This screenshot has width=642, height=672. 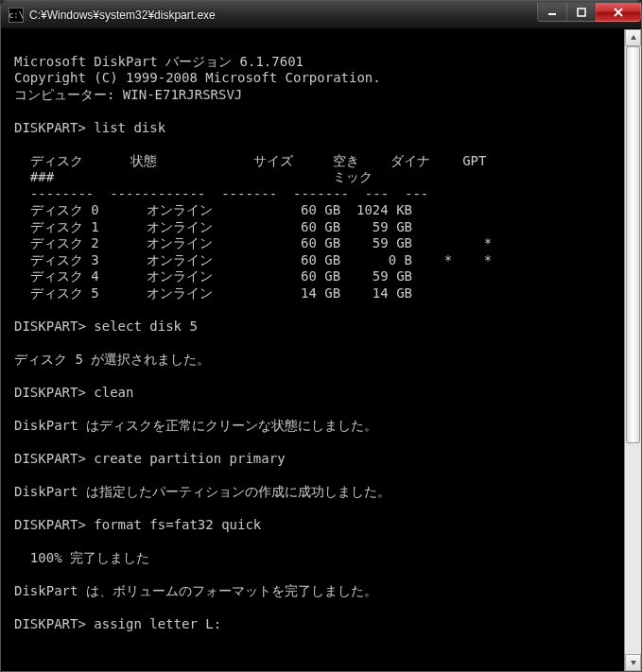 What do you see at coordinates (633, 663) in the screenshot?
I see `chevron-down-icon` at bounding box center [633, 663].